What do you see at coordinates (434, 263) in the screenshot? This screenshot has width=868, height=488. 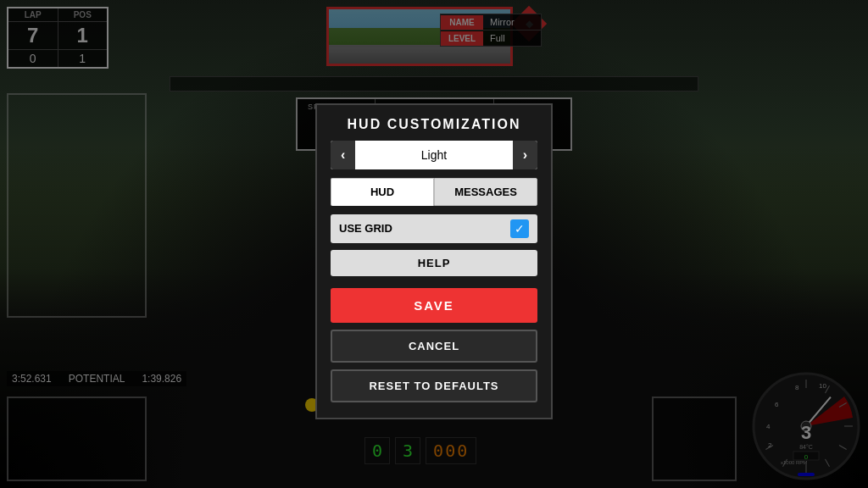 I see `help-button: HELP` at bounding box center [434, 263].